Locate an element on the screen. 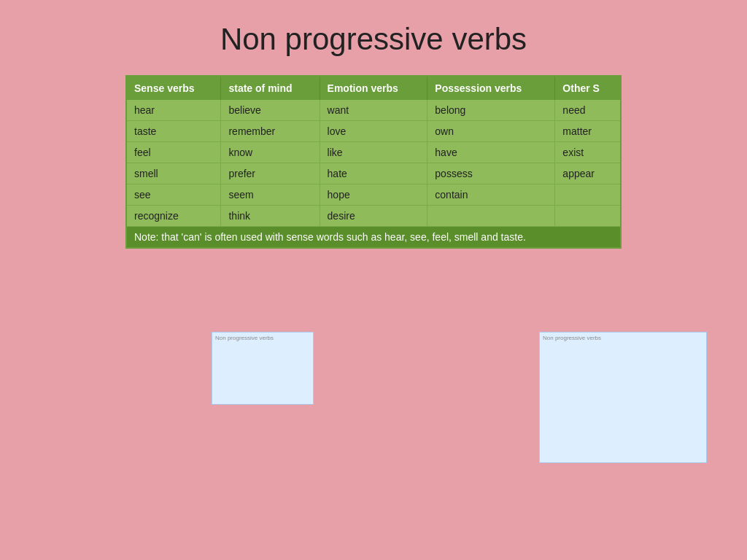 The width and height of the screenshot is (747, 560). page-title: Non progressive verbs is located at coordinates (374, 38).